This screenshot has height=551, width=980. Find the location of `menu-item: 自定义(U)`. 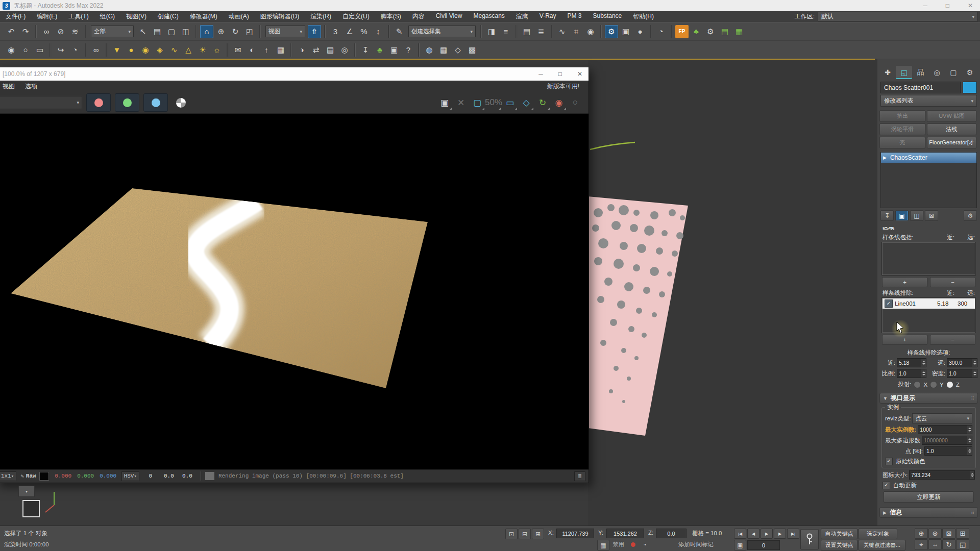

menu-item: 自定义(U) is located at coordinates (356, 16).